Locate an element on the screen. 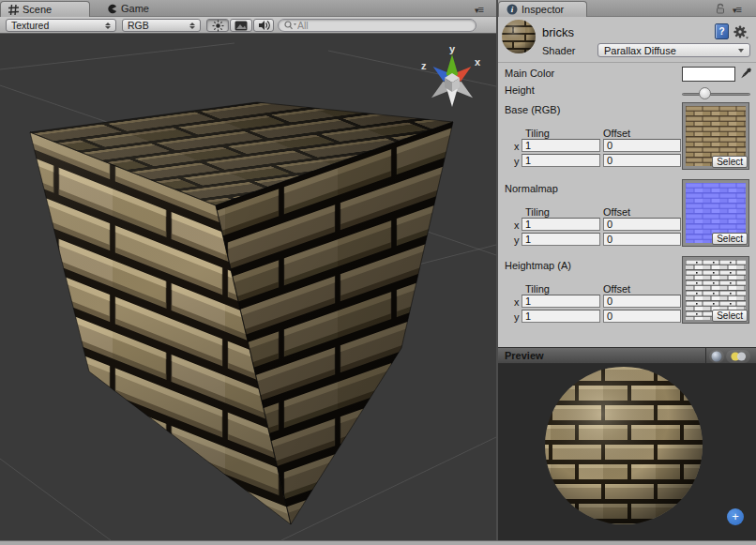  scene-tabstrip: Scene Game ▾≡ is located at coordinates (248, 8).